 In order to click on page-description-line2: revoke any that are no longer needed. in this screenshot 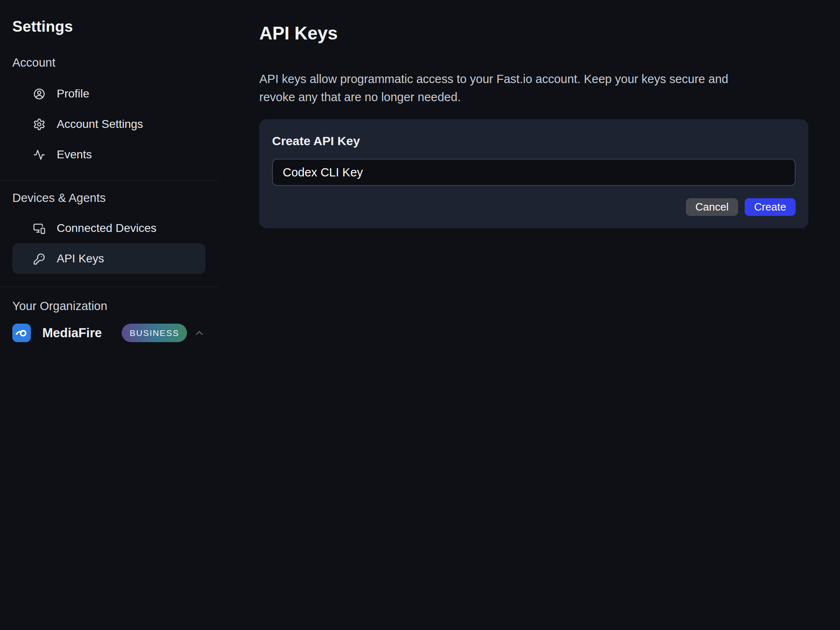, I will do `click(534, 97)`.